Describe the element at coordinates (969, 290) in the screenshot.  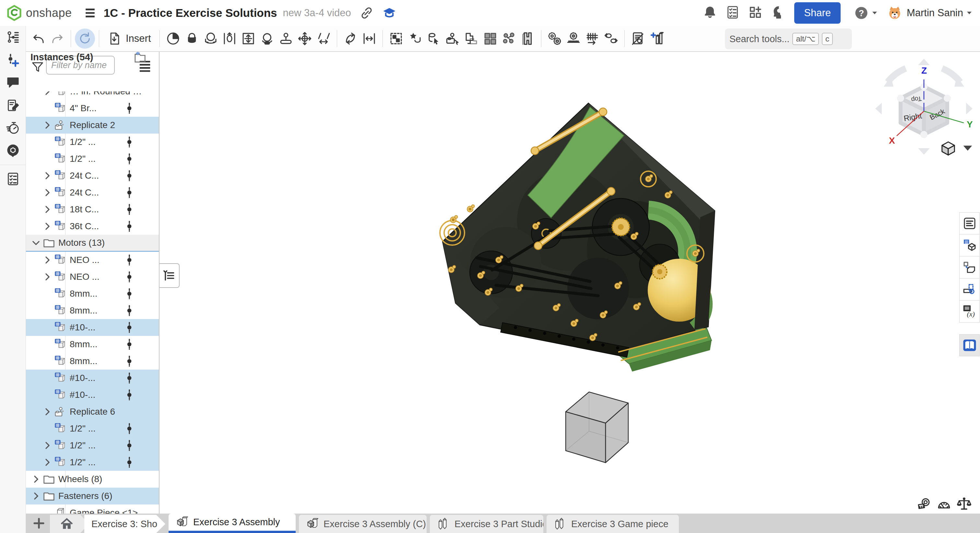
I see `display-states-button` at that location.